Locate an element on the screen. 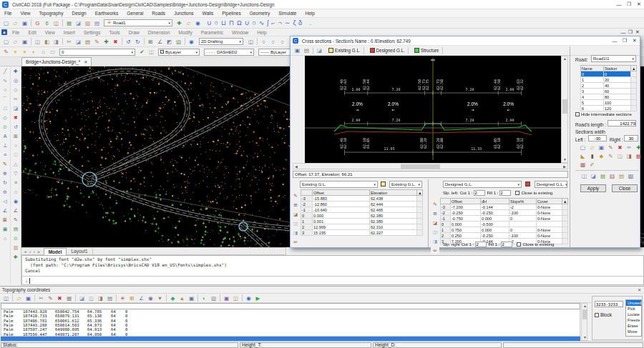  existing-row: -2-12.86062.444 is located at coordinates (362, 204).